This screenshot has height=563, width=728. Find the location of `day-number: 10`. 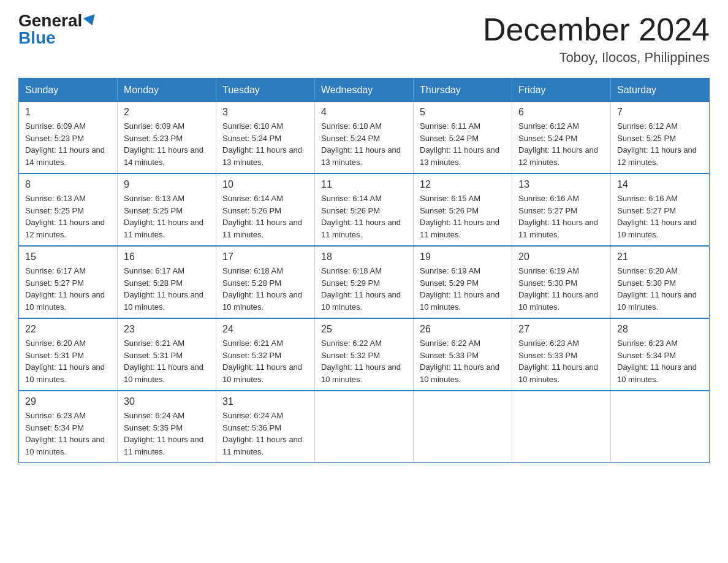

day-number: 10 is located at coordinates (265, 185).